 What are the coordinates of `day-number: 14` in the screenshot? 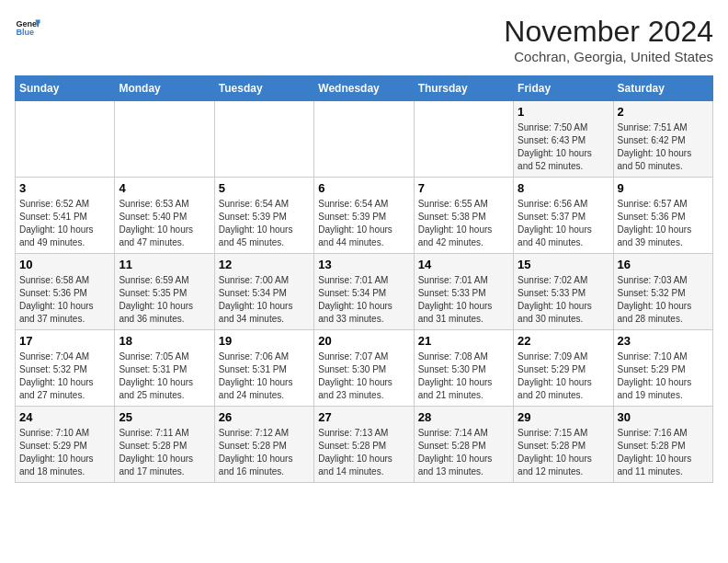 It's located at (463, 265).